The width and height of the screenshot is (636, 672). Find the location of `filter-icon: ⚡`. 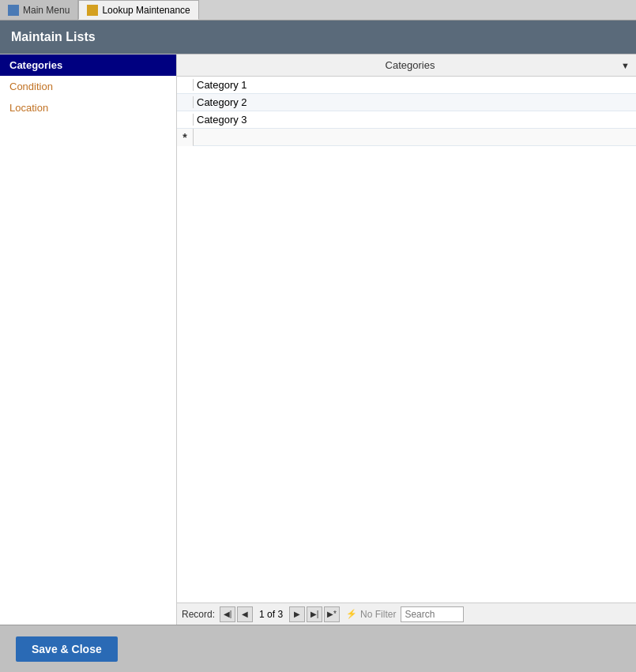

filter-icon: ⚡ is located at coordinates (352, 614).